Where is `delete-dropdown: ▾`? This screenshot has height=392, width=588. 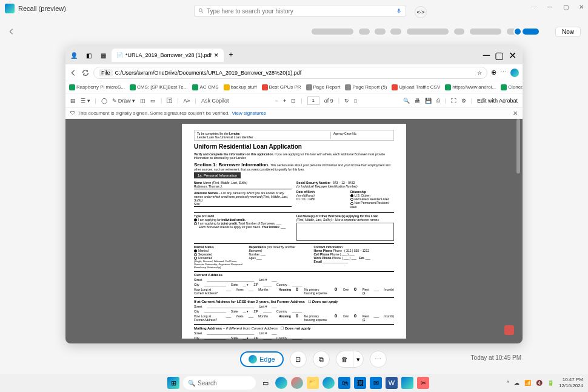
delete-dropdown: ▾ is located at coordinates (358, 359).